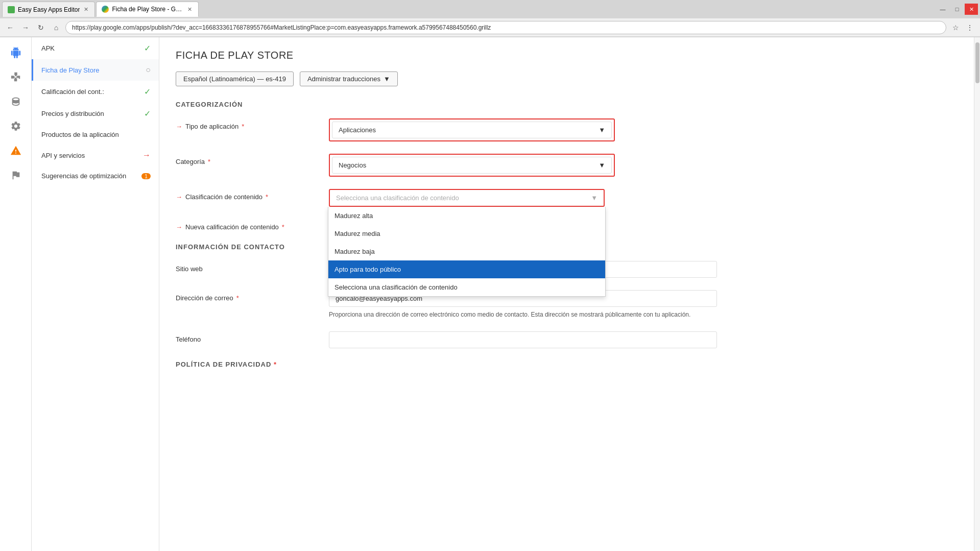  Describe the element at coordinates (84, 176) in the screenshot. I see `nav-sugerencias-label: Sugerencias de optimización` at that location.